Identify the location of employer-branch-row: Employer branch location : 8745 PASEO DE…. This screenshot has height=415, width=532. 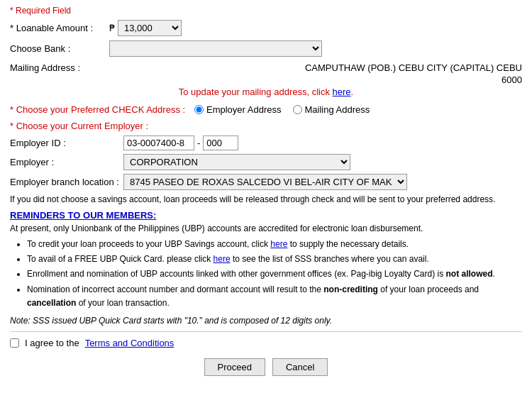
(266, 182).